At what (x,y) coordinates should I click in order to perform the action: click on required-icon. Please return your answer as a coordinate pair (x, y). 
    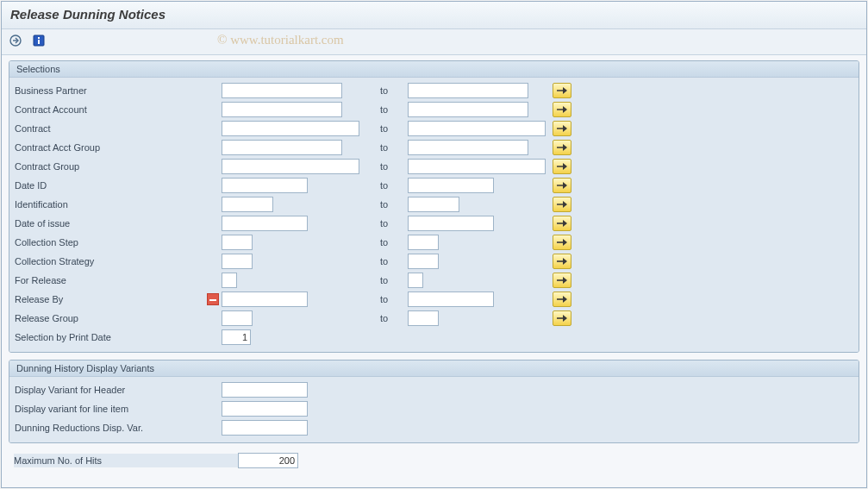
    Looking at the image, I should click on (213, 299).